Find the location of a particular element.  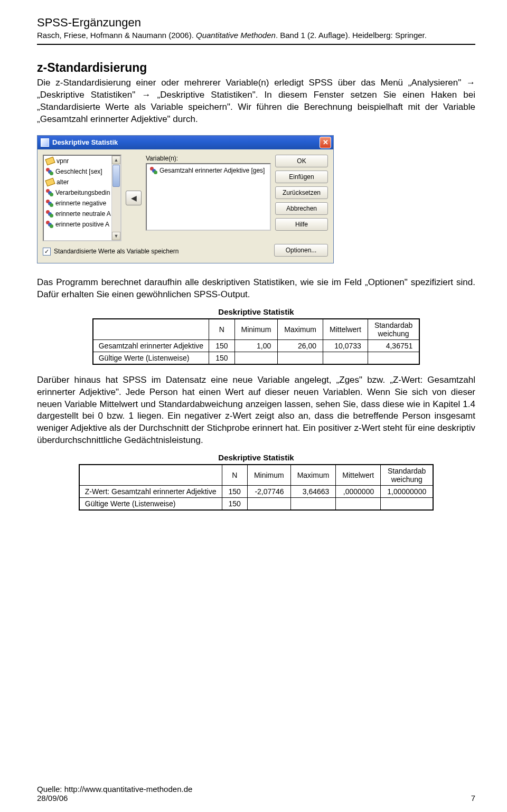

doc-header-title: SPSS-Ergänzungen is located at coordinates (256, 23).